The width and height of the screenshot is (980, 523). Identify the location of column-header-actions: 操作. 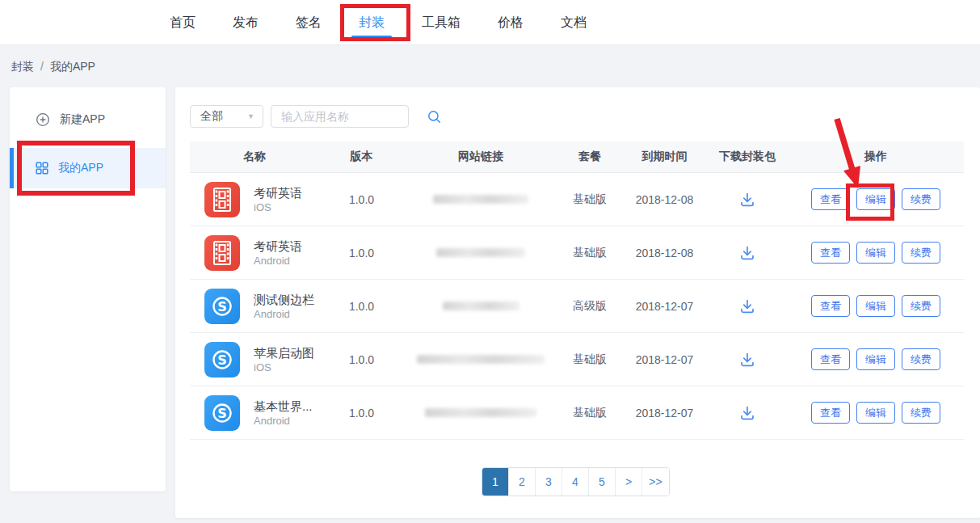
(876, 157).